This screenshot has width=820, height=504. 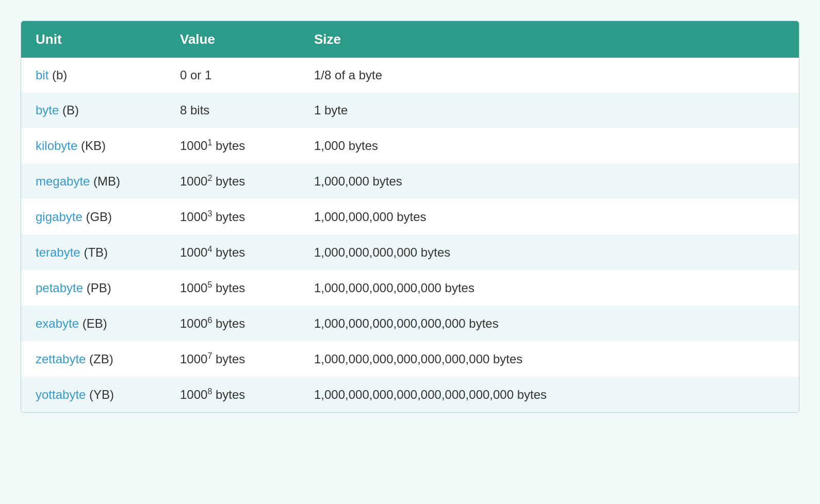 What do you see at coordinates (93, 359) in the screenshot?
I see `unit-cell: zettabyte (ZB)` at bounding box center [93, 359].